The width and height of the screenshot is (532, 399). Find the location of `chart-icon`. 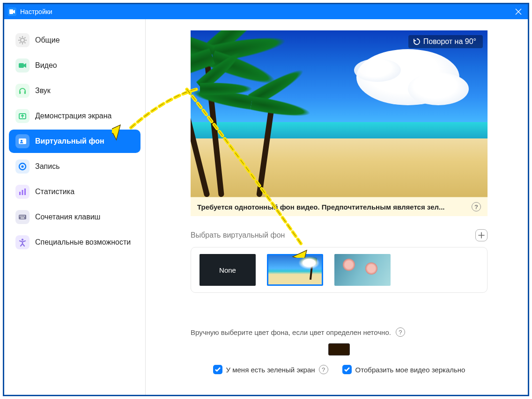

chart-icon is located at coordinates (22, 192).